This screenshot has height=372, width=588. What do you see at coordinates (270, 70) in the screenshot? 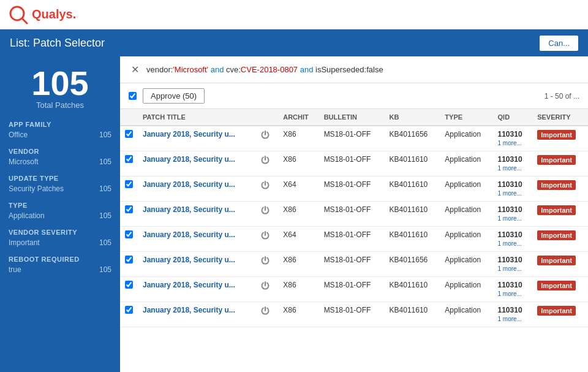
I see `query-cve-val: CVE-2018-0807` at bounding box center [270, 70].